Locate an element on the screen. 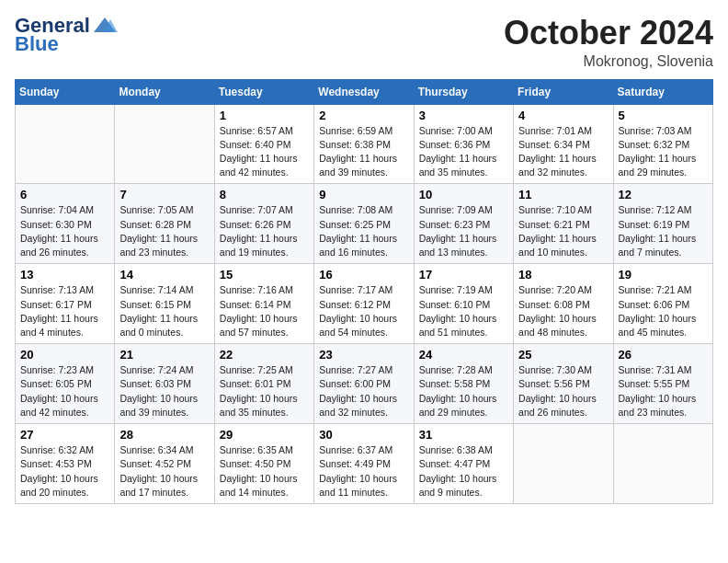 The width and height of the screenshot is (728, 563). day-info: Sunrise: 6:59 AM Sunset: 6:38 PM Dayligh… is located at coordinates (364, 153).